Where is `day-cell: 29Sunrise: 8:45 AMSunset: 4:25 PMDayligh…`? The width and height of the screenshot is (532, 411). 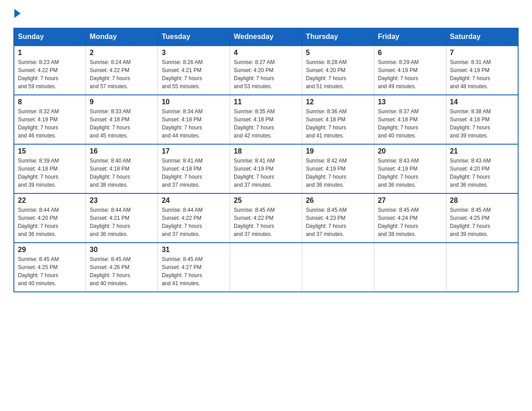 day-cell: 29Sunrise: 8:45 AMSunset: 4:25 PMDayligh… is located at coordinates (50, 267).